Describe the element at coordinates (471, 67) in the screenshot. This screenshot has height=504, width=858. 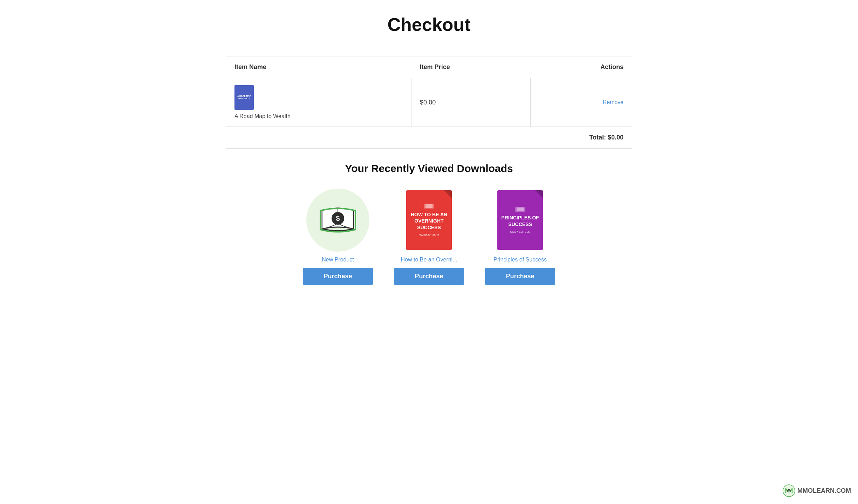
I see `col-header-item-price: Item Price` at that location.